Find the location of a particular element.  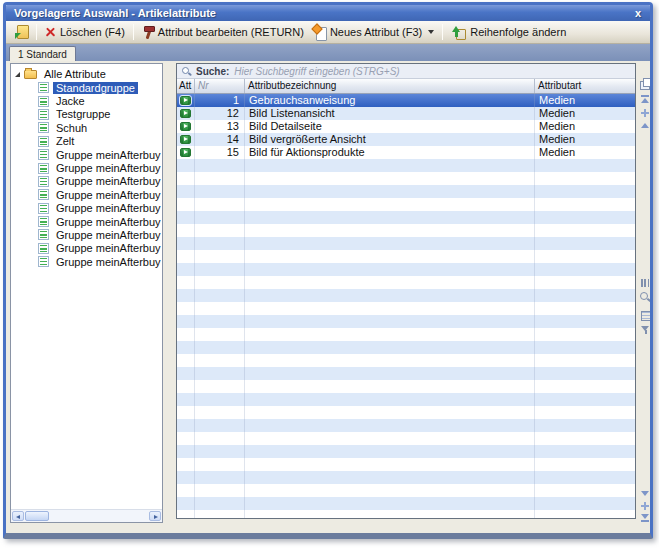

tree-item: Gruppe meinAfterbuy ART00075 is located at coordinates (86, 182).